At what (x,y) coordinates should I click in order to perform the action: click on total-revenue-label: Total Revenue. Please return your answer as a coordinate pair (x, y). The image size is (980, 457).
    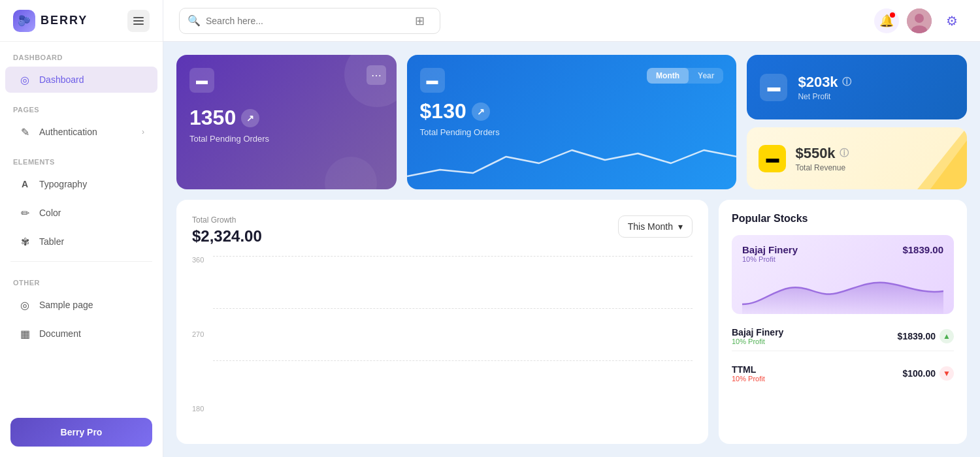
    Looking at the image, I should click on (822, 168).